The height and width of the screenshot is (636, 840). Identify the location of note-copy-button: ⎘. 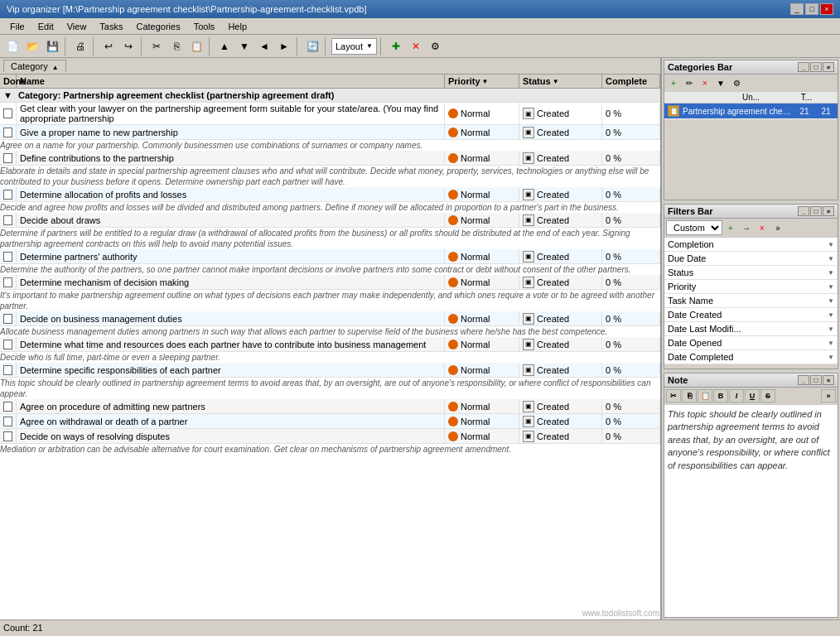
(689, 396).